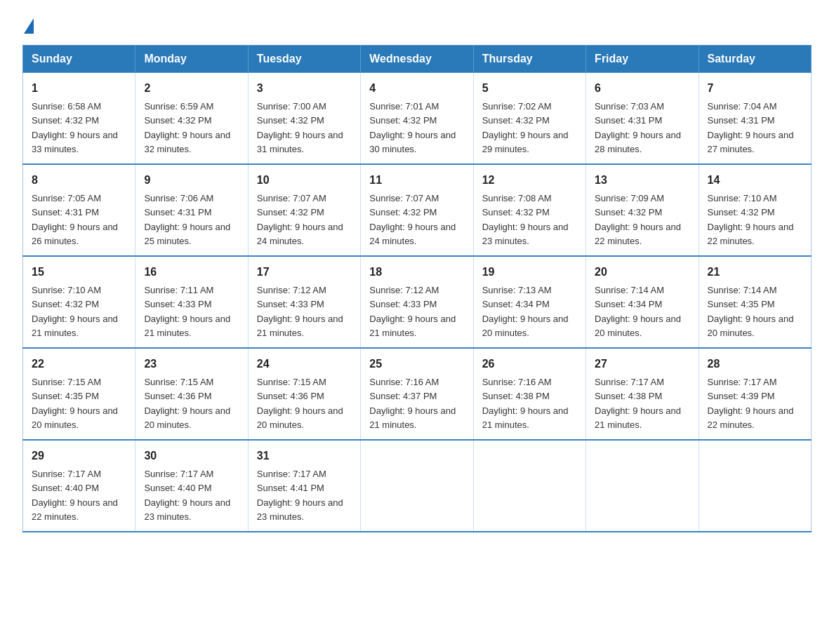  I want to click on day-number: 14, so click(755, 180).